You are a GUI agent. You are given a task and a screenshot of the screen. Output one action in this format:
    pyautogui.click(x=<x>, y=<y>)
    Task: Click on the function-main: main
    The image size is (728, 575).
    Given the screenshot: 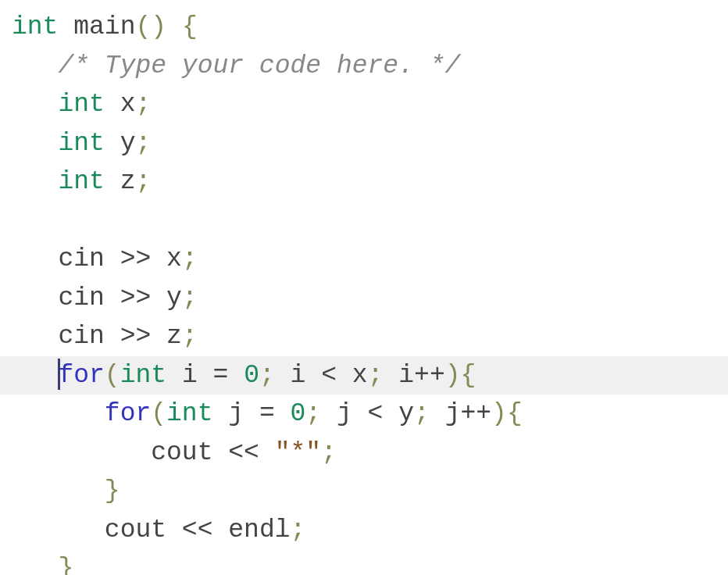 What is the action you would take?
    pyautogui.click(x=105, y=27)
    